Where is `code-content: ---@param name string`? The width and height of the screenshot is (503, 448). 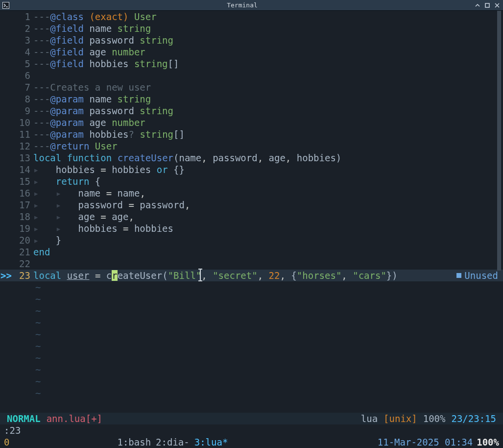
code-content: ---@param name string is located at coordinates (268, 99).